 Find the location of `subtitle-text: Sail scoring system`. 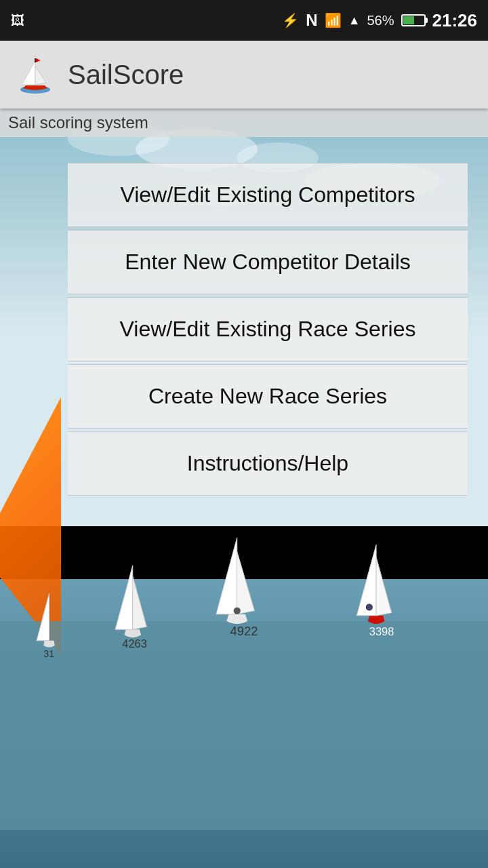

subtitle-text: Sail scoring system is located at coordinates (79, 123).